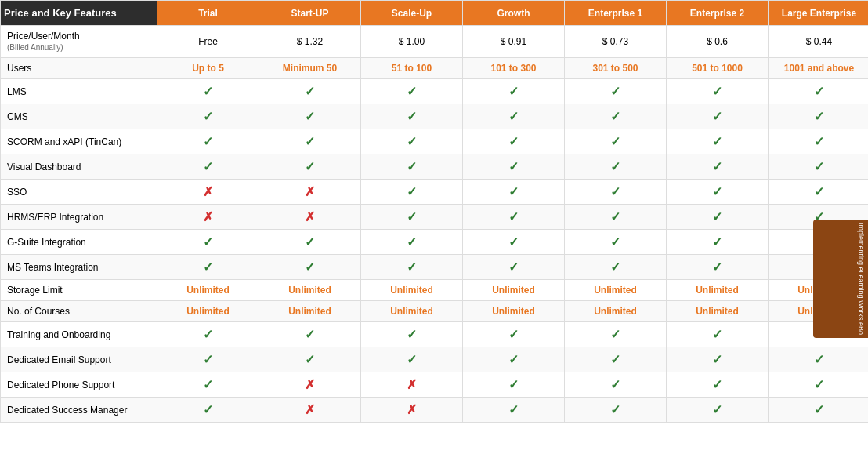  I want to click on ent2-cell: Unlimited, so click(718, 312).